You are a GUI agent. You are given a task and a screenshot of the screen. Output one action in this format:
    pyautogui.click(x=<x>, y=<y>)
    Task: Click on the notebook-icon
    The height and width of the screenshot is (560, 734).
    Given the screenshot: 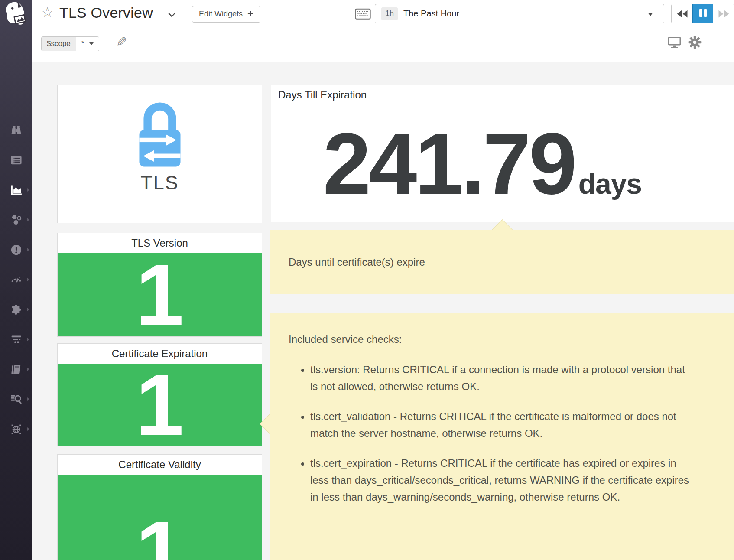 What is the action you would take?
    pyautogui.click(x=16, y=369)
    